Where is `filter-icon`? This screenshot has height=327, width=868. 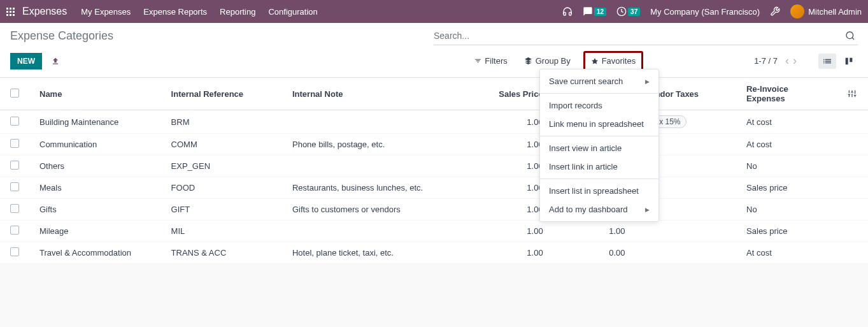 filter-icon is located at coordinates (478, 61).